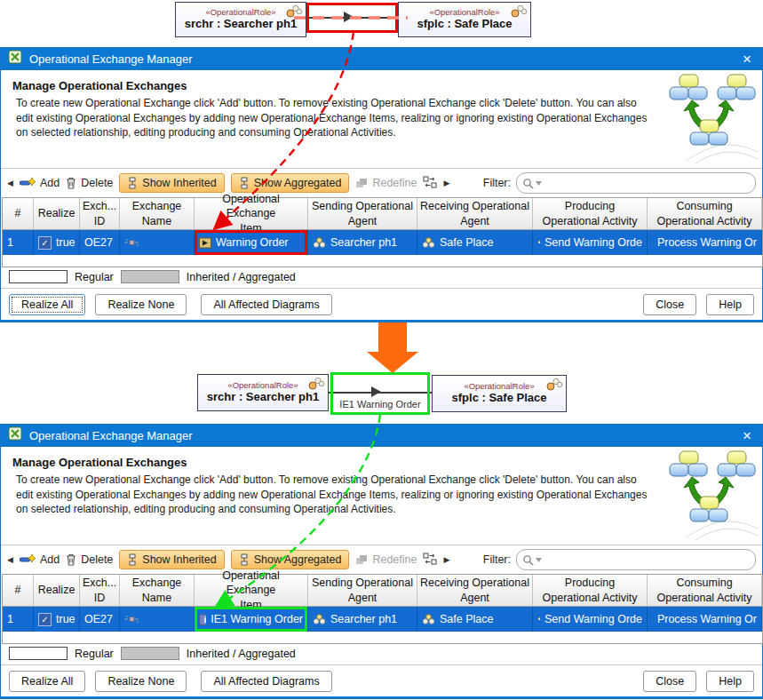  What do you see at coordinates (465, 24) in the screenshot?
I see `node-name: sfplc : Safe Place` at bounding box center [465, 24].